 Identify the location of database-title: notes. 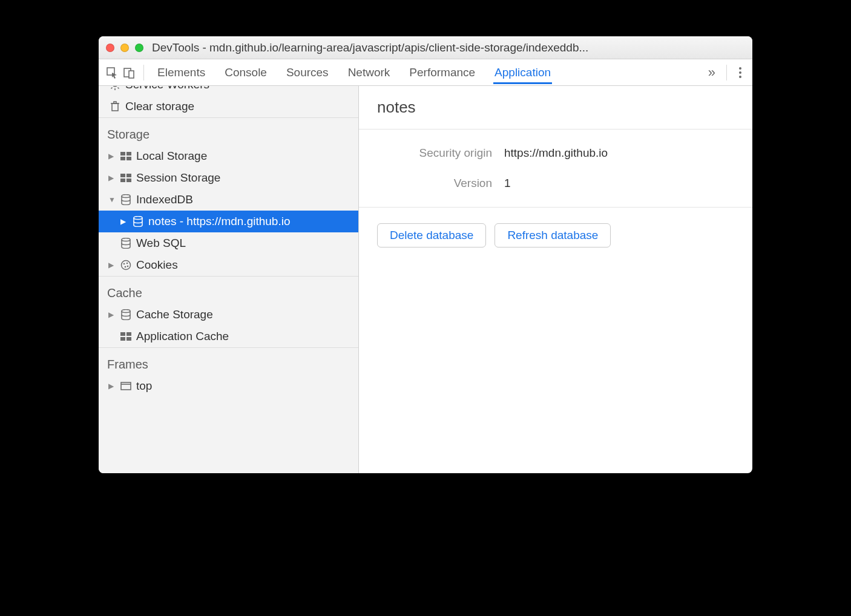
(556, 108).